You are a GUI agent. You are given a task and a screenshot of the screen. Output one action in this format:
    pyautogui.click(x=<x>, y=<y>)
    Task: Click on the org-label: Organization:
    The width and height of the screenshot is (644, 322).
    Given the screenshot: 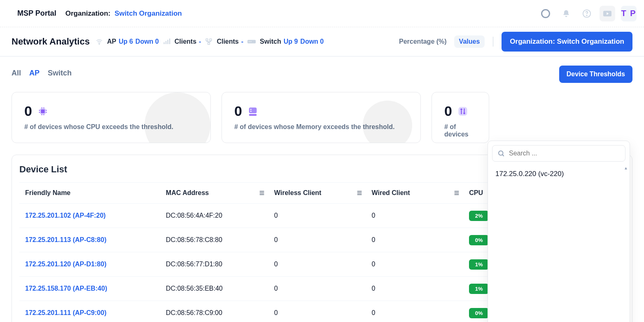 What is the action you would take?
    pyautogui.click(x=88, y=14)
    